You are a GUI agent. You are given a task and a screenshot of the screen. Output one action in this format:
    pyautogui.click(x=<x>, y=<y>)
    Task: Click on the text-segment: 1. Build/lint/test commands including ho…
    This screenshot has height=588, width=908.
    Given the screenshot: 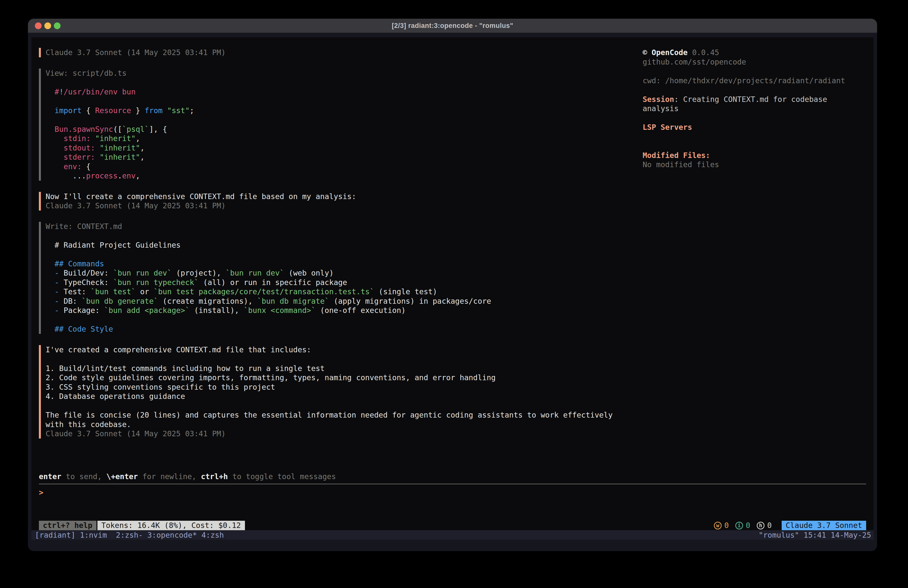 What is the action you would take?
    pyautogui.click(x=185, y=369)
    